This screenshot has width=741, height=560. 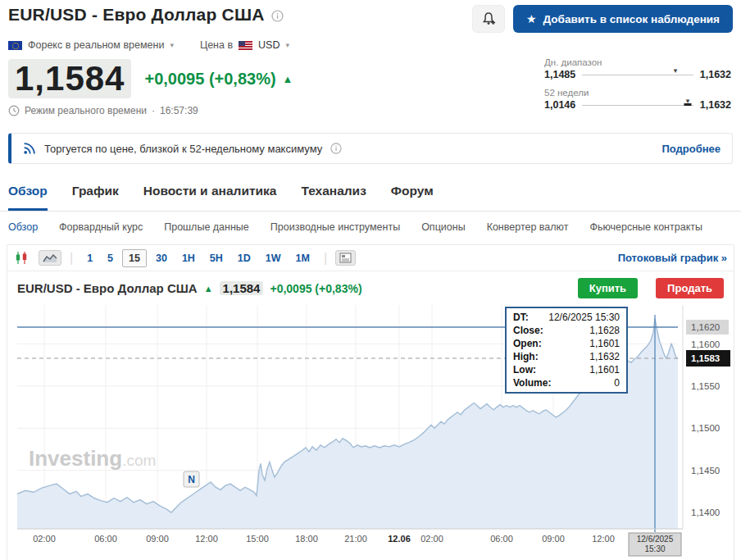 What do you see at coordinates (521, 317) in the screenshot?
I see `tooltip-label: DT:` at bounding box center [521, 317].